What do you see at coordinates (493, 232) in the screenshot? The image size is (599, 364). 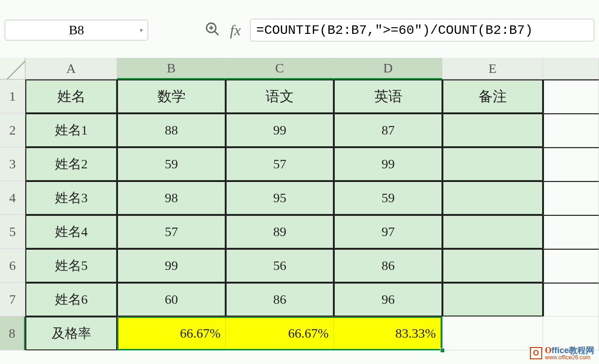 I see `cell-E5` at bounding box center [493, 232].